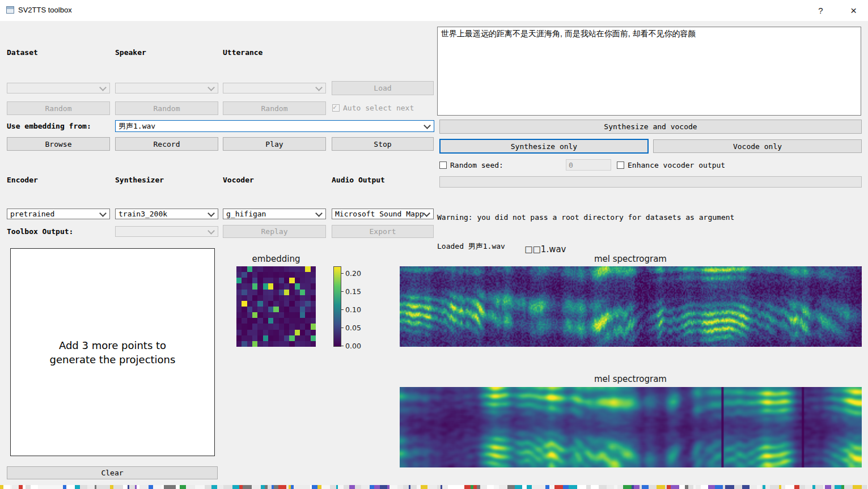 Image resolution: width=868 pixels, height=489 pixels. What do you see at coordinates (353, 291) in the screenshot?
I see `colorbar-tick-label: 0.15` at bounding box center [353, 291].